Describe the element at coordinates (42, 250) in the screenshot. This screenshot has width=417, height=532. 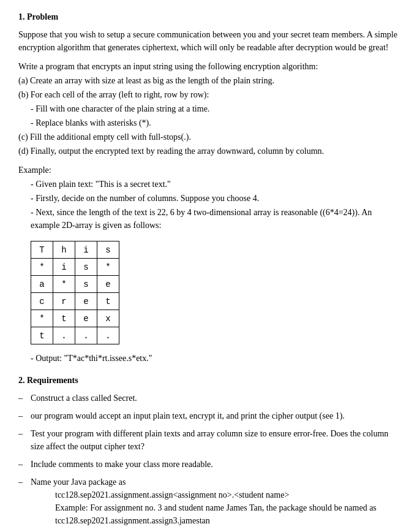
I see `table-cell: T` at that location.